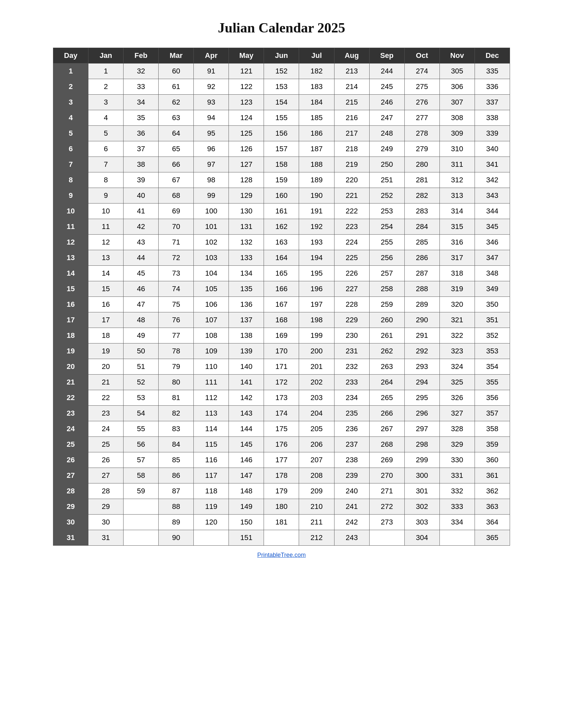  Describe the element at coordinates (282, 56) in the screenshot. I see `col-header-jun: Jun` at that location.